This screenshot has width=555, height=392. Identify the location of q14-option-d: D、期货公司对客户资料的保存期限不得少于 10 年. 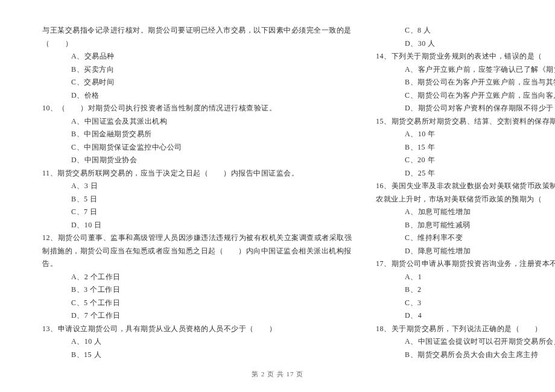
(466, 109).